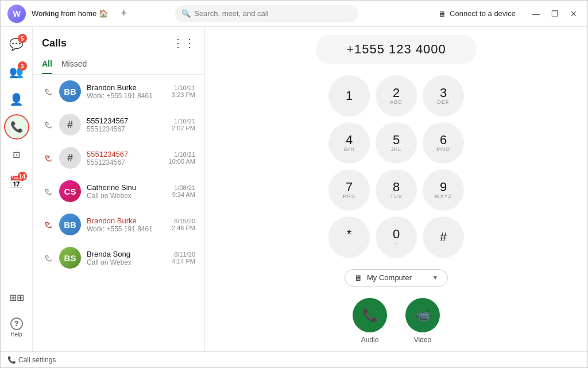 The height and width of the screenshot is (368, 588). Describe the element at coordinates (17, 14) in the screenshot. I see `user-avatar: W` at that location.